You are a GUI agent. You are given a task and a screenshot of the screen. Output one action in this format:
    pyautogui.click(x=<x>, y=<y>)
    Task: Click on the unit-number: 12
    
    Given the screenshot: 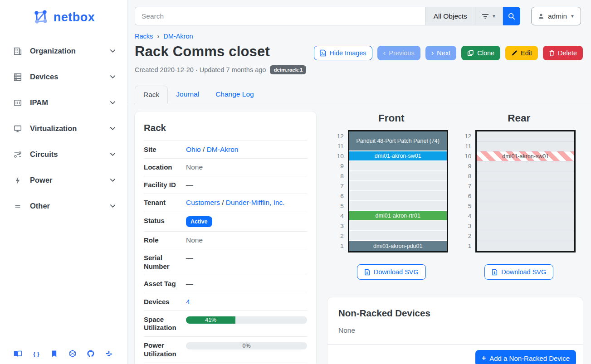 What is the action you would take?
    pyautogui.click(x=339, y=136)
    